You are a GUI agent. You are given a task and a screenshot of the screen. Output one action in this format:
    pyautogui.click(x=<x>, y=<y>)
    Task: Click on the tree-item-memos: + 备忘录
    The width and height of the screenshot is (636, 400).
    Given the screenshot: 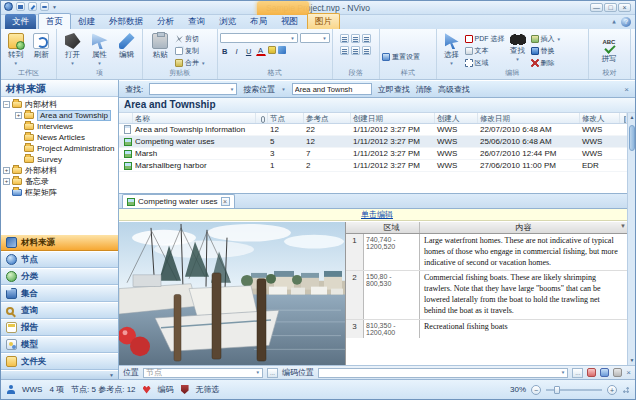 What is the action you would take?
    pyautogui.click(x=60, y=182)
    